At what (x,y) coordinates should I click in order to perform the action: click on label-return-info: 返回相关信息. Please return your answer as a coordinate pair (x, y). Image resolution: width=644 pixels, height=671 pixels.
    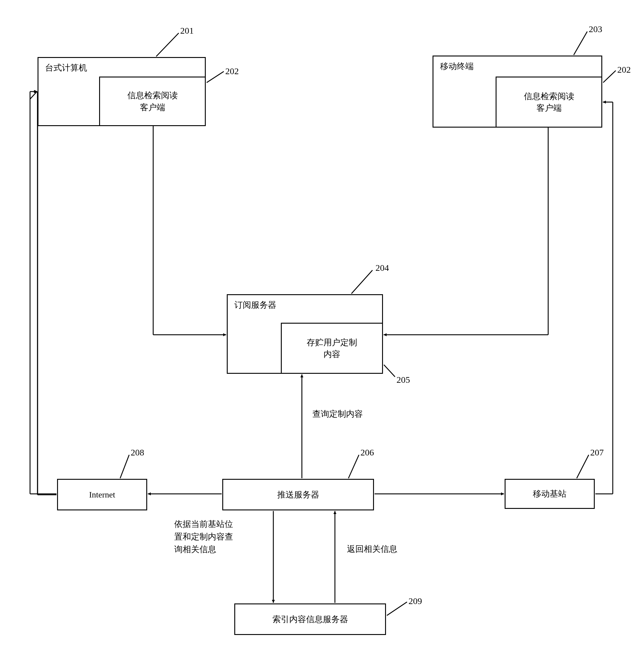
    Looking at the image, I should click on (372, 549).